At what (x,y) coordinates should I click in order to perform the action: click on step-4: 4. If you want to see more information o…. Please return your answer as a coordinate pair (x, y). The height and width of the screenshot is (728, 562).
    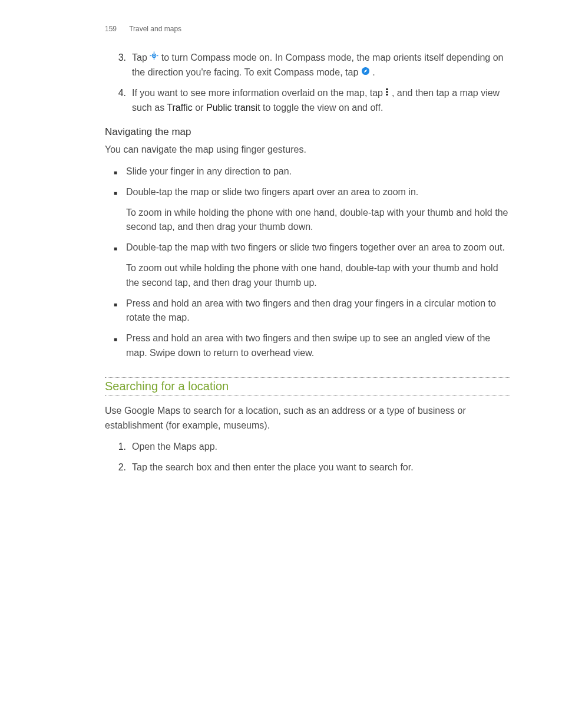
    Looking at the image, I should click on (308, 101).